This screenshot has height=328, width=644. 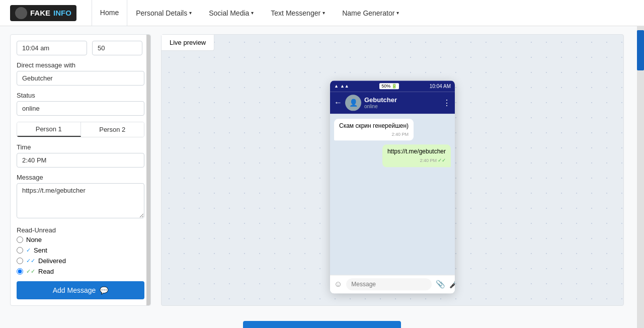 I want to click on page-scrollbar, so click(x=640, y=164).